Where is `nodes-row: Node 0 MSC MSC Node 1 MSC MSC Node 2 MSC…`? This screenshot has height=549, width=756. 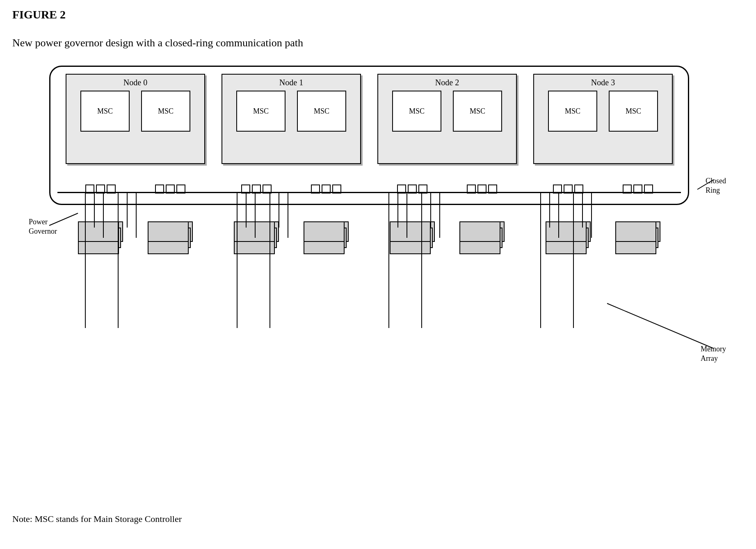 nodes-row: Node 0 MSC MSC Node 1 MSC MSC Node 2 MSC… is located at coordinates (369, 119).